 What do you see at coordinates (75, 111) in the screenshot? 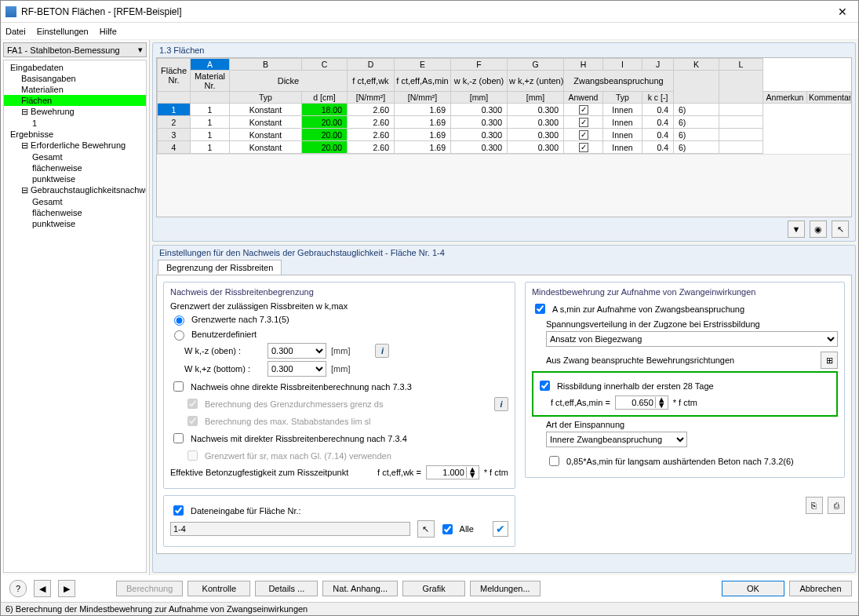
I see `tree-bewehrung: ⊟ Bewehrung` at bounding box center [75, 111].